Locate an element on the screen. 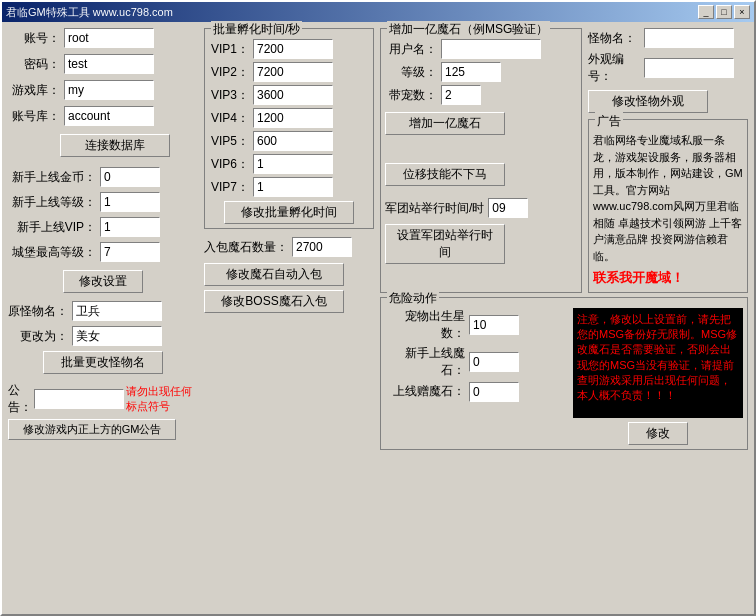 Image resolution: width=756 pixels, height=616 pixels. accountdb-input is located at coordinates (109, 116).